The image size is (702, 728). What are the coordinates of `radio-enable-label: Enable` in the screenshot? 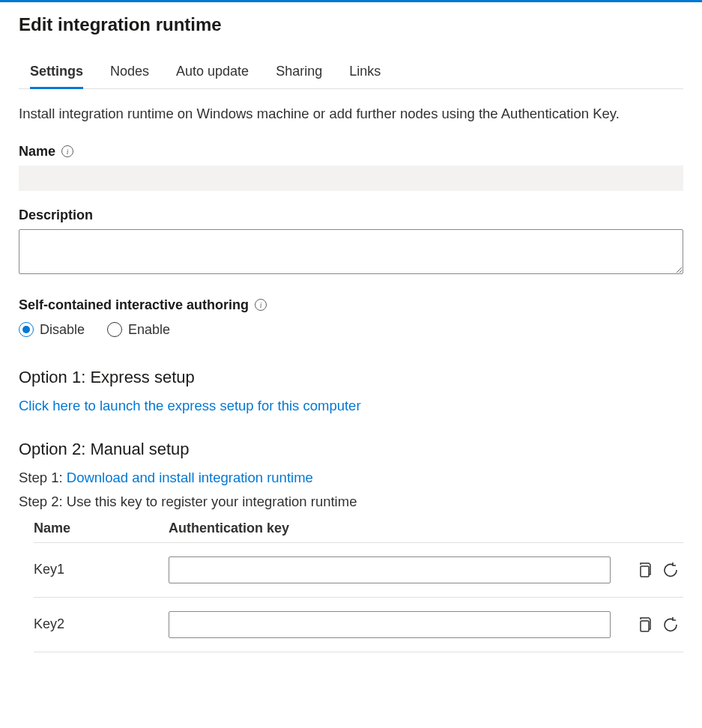 It's located at (149, 330).